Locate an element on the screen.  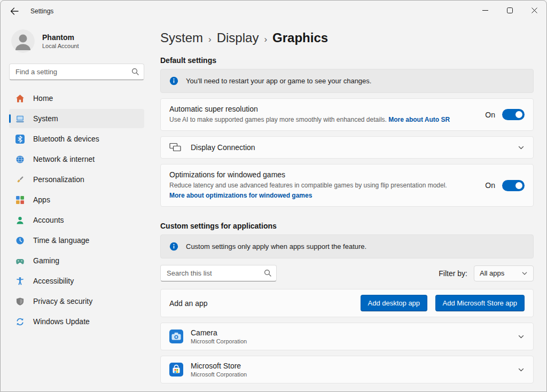
titlebar: Settings is located at coordinates (274, 11).